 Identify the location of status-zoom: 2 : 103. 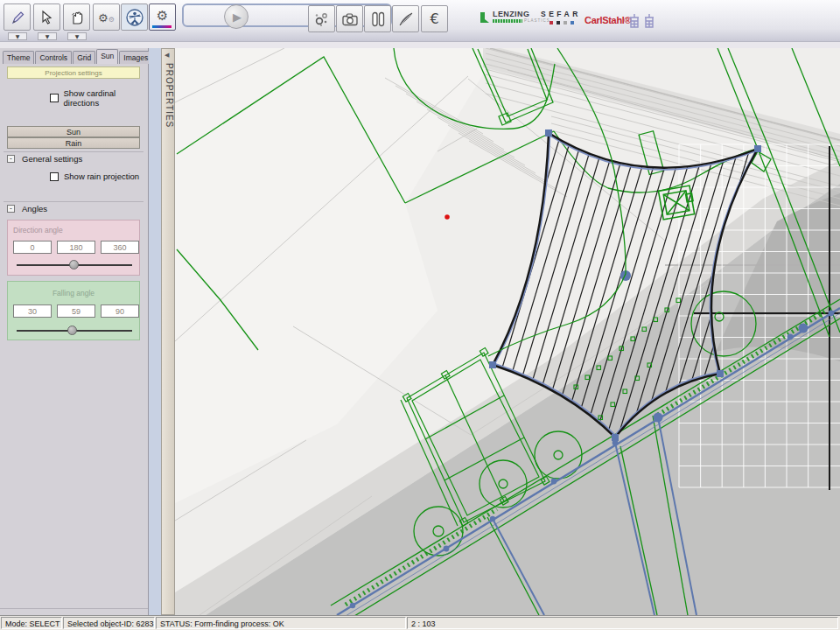
(623, 623).